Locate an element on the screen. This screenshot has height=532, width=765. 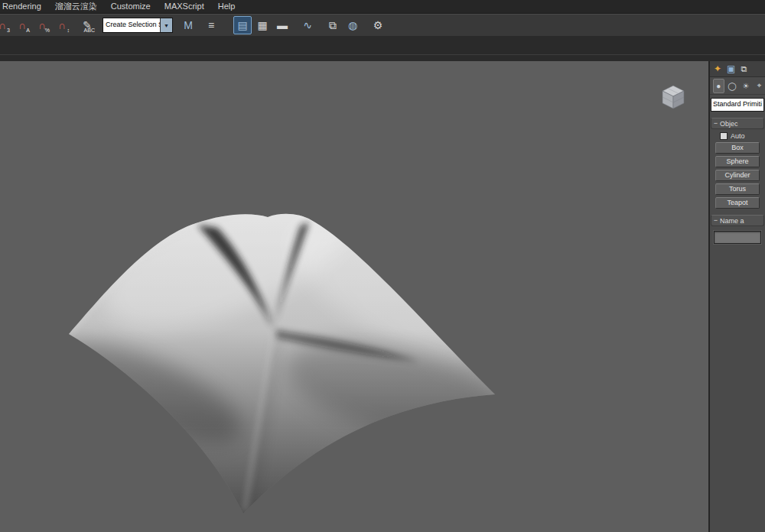
subtab-geometry: ● is located at coordinates (719, 86).